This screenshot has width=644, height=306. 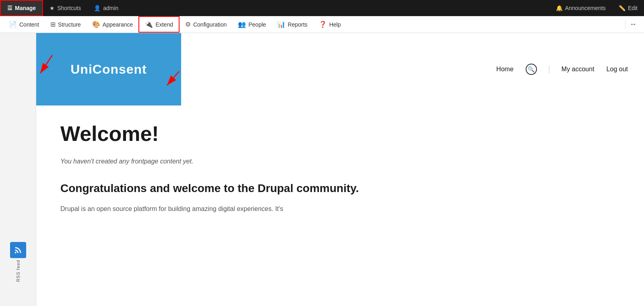 What do you see at coordinates (340, 161) in the screenshot?
I see `frontpage-empty-text: You haven't created any frontpage conten…` at bounding box center [340, 161].